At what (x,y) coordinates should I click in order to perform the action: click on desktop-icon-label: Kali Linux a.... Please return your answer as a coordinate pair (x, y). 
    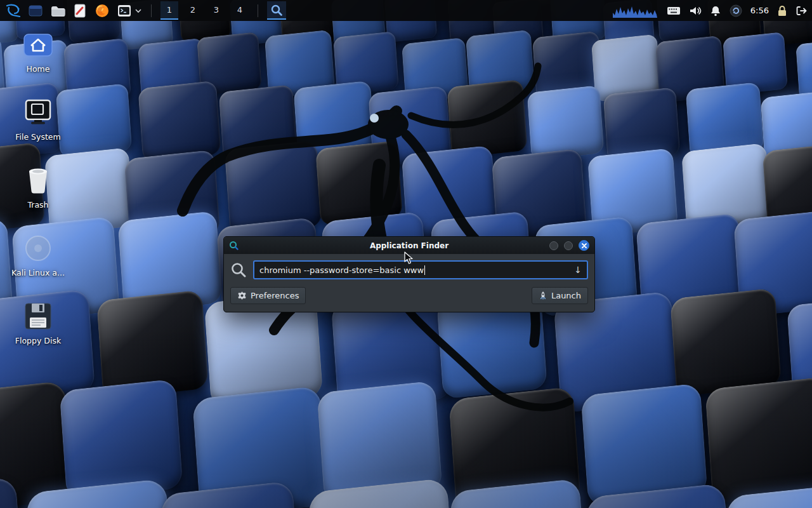
    Looking at the image, I should click on (38, 273).